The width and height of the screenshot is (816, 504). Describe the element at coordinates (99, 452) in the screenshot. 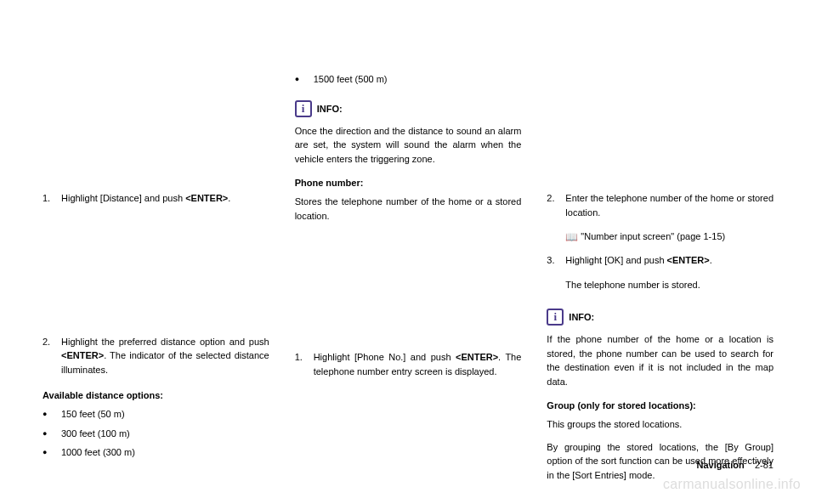

I see `option-text: 1000 feet (300 m)` at that location.